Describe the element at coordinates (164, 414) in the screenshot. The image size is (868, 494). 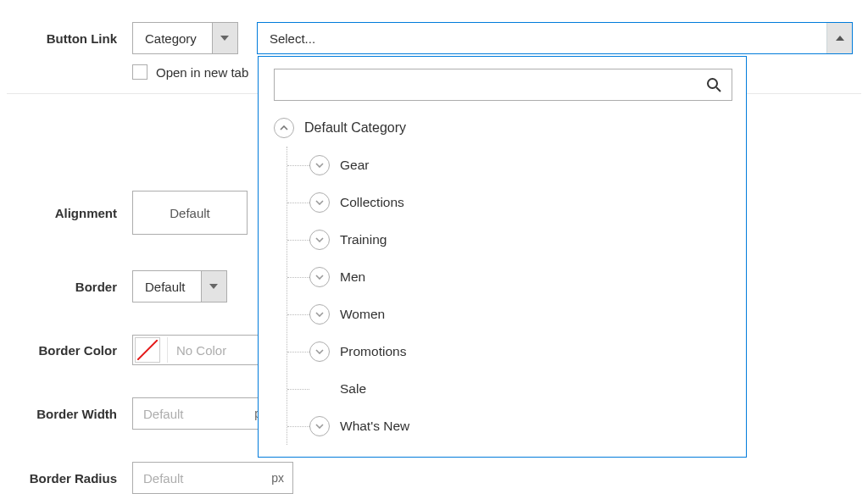
I see `border-width-placeholder: Default` at that location.